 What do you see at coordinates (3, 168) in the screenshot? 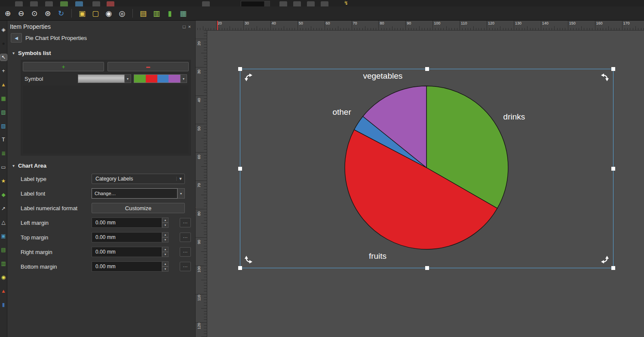
I see `add-scalebar-icon: ▭` at bounding box center [3, 168].